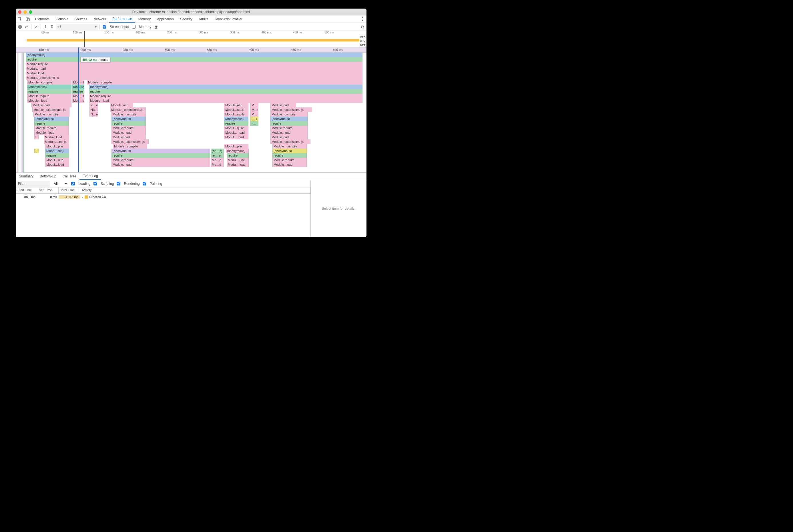 The image size is (793, 532). Describe the element at coordinates (191, 113) in the screenshot. I see `flame-bars: (anonymous)requireModule.requireModule._…` at that location.